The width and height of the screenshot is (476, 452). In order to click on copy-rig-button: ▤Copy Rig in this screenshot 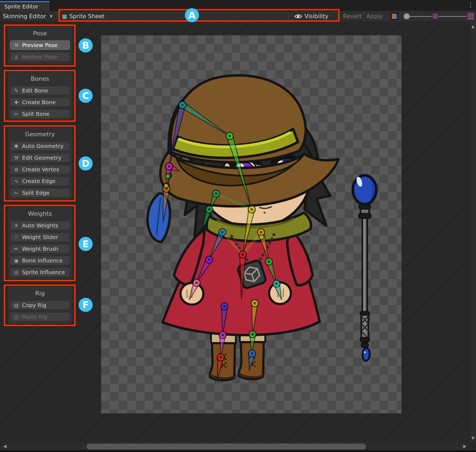, I will do `click(40, 305)`.